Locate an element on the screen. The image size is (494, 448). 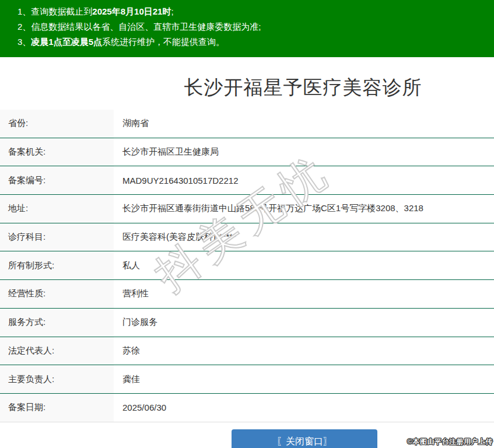
table-row-business-nature: 经营性质: 营利性 is located at coordinates (247, 294).